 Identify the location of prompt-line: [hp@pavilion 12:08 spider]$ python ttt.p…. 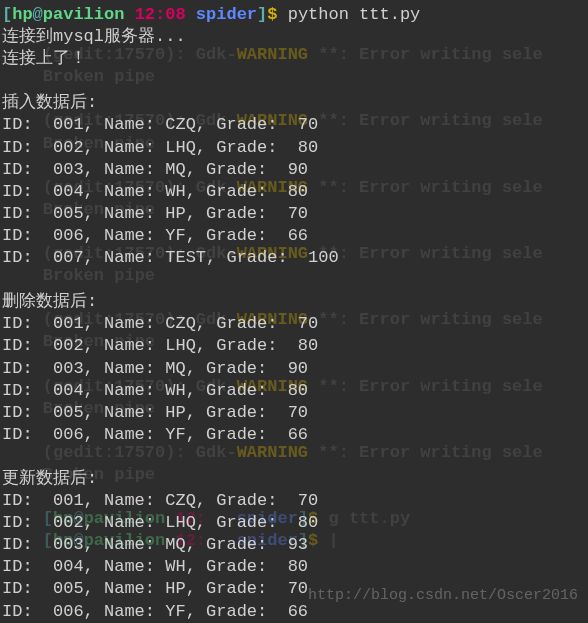
(294, 15).